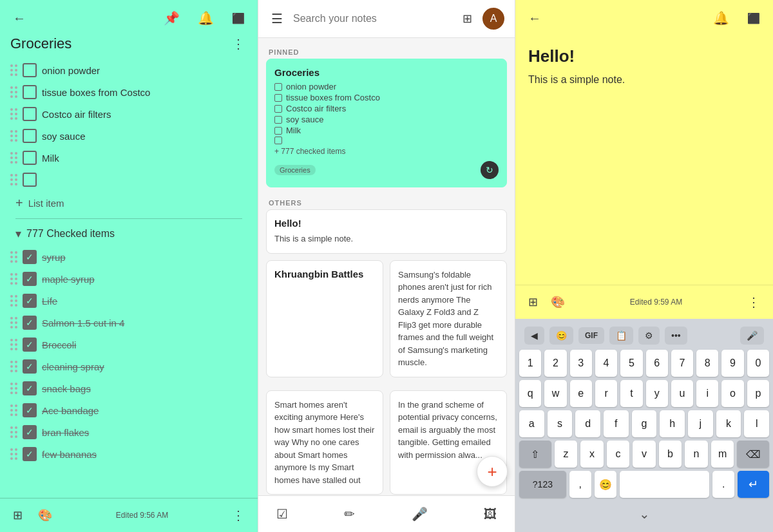 This screenshot has width=773, height=532. What do you see at coordinates (707, 394) in the screenshot?
I see `key-i: i` at bounding box center [707, 394].